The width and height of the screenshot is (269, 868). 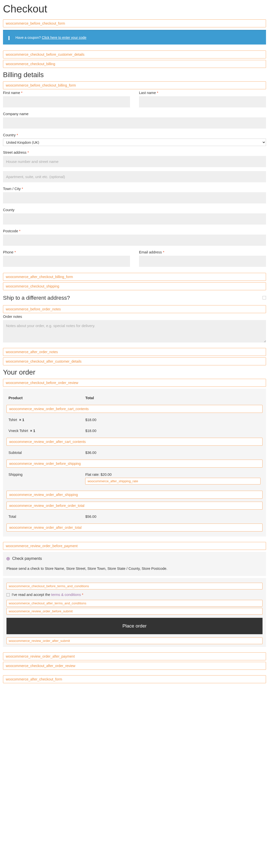 What do you see at coordinates (134, 37) in the screenshot?
I see `coupon-banner: Have a coupon? Click here to enter your …` at bounding box center [134, 37].